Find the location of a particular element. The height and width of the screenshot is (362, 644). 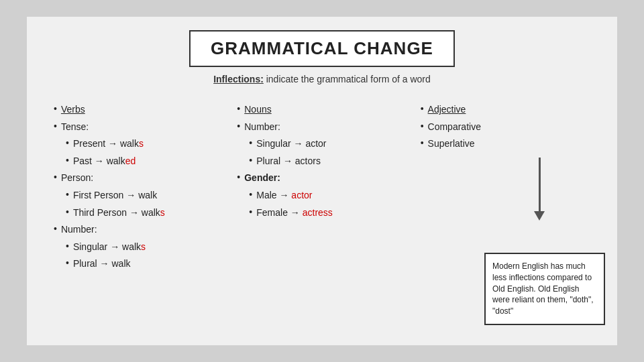

item-first-person: First Person → walk is located at coordinates (115, 196).